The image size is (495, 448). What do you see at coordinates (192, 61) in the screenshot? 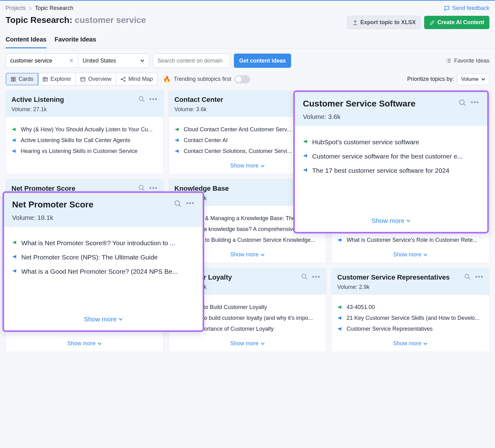
I see `domain-search-input` at bounding box center [192, 61].